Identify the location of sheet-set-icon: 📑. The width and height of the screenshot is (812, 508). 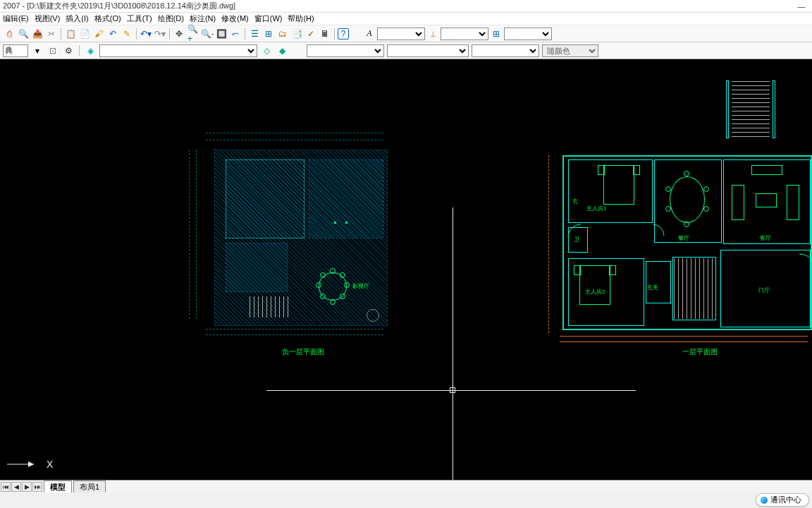
(297, 34).